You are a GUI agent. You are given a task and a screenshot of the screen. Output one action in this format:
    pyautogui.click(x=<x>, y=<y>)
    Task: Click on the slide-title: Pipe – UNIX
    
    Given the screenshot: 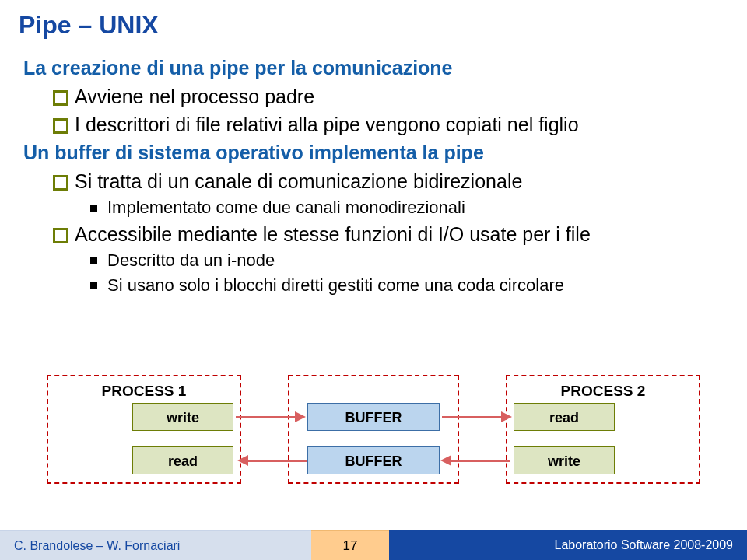 What is the action you would take?
    pyautogui.click(x=374, y=25)
    